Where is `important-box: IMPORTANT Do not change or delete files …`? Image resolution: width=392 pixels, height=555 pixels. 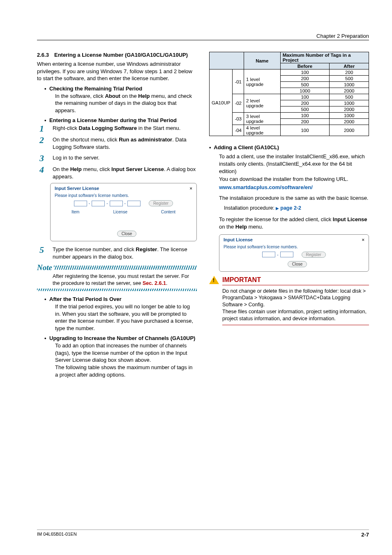 important-box: IMPORTANT Do not change or delete files … is located at coordinates (289, 301).